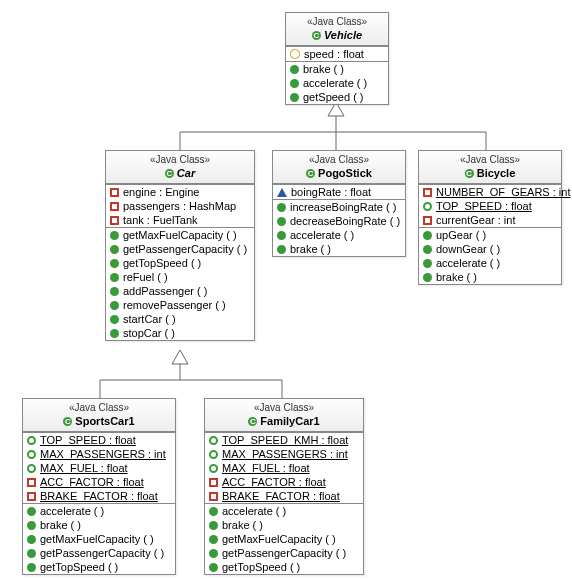  Describe the element at coordinates (334, 97) in the screenshot. I see `member-text: getSpeed ( )` at that location.